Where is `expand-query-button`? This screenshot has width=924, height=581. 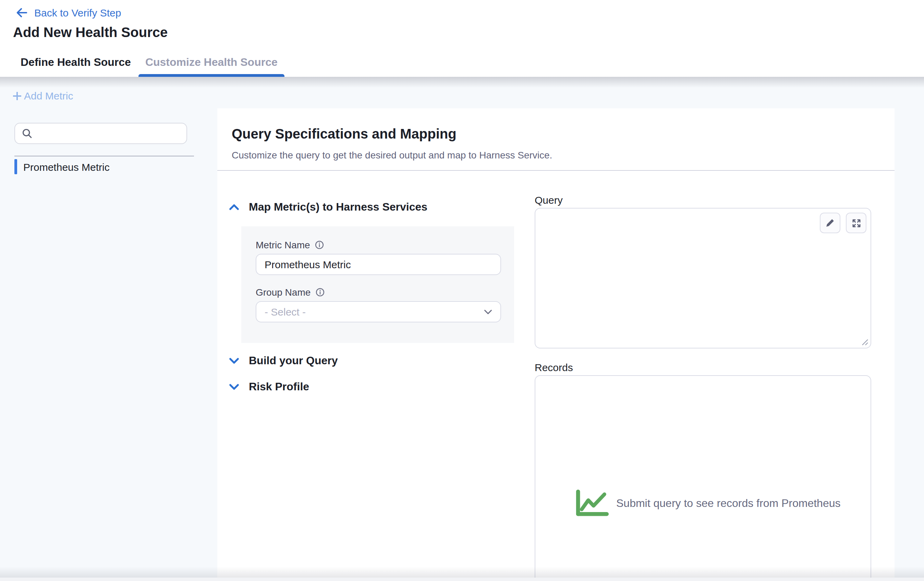 expand-query-button is located at coordinates (856, 223).